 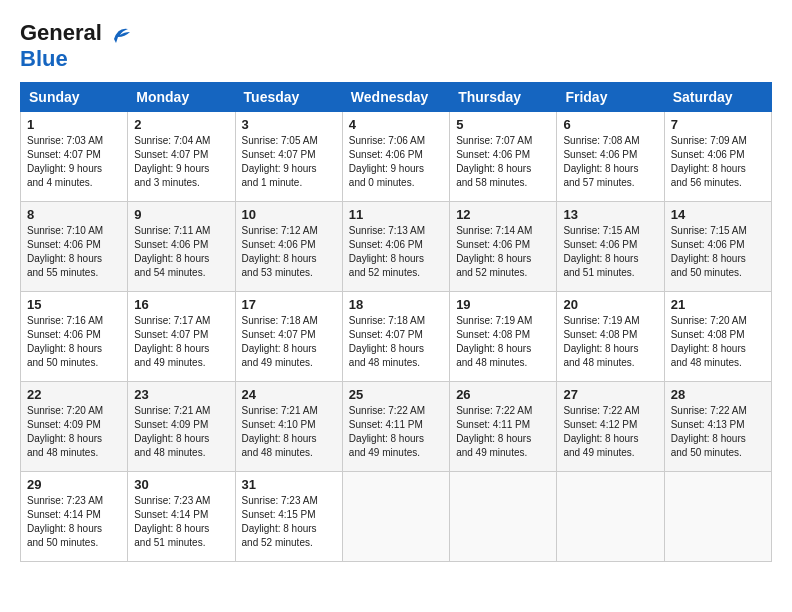 I want to click on day-number: 10, so click(x=289, y=214).